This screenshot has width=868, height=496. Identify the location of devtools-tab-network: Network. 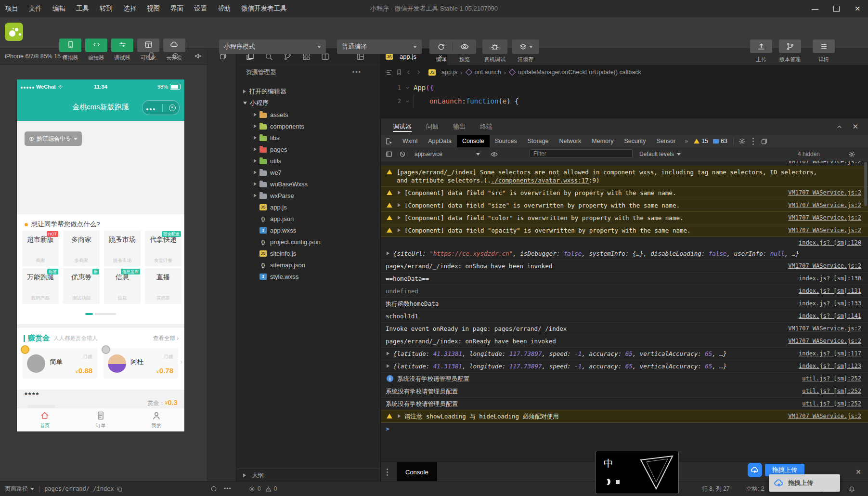
(570, 141).